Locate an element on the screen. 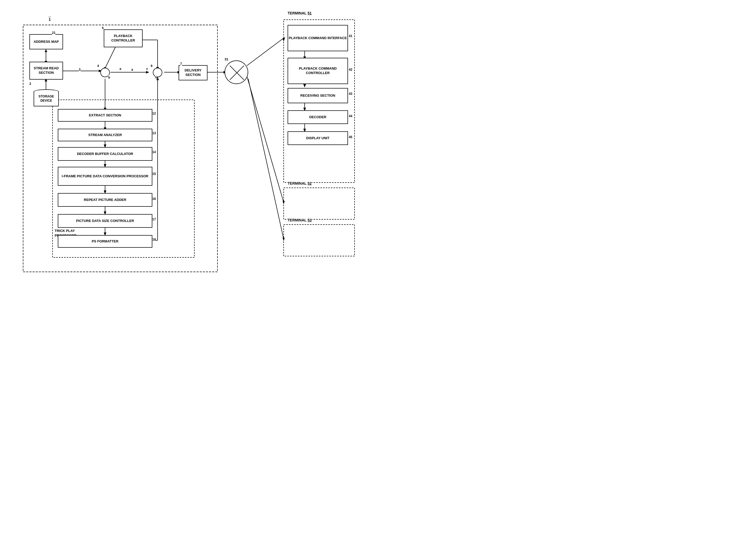 Image resolution: width=738 pixels, height=560 pixels. stream-analyzer-box: STREAM ANALYZER is located at coordinates (105, 135).